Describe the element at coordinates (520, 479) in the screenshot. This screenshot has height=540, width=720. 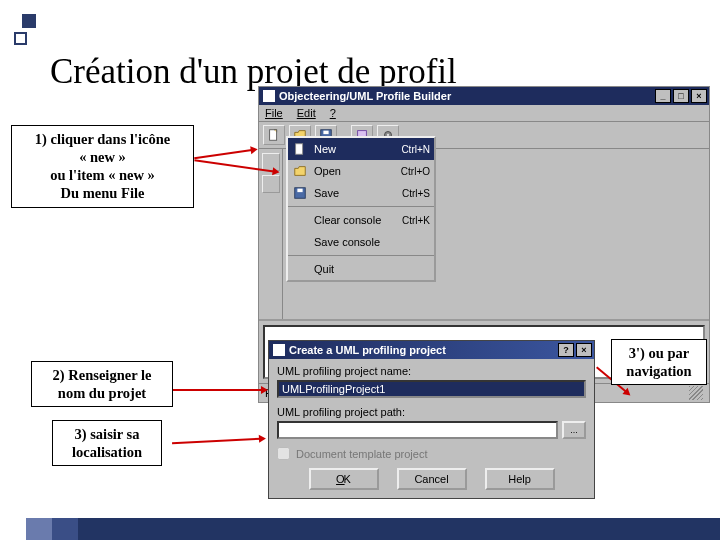
I see `help-button: Help` at that location.